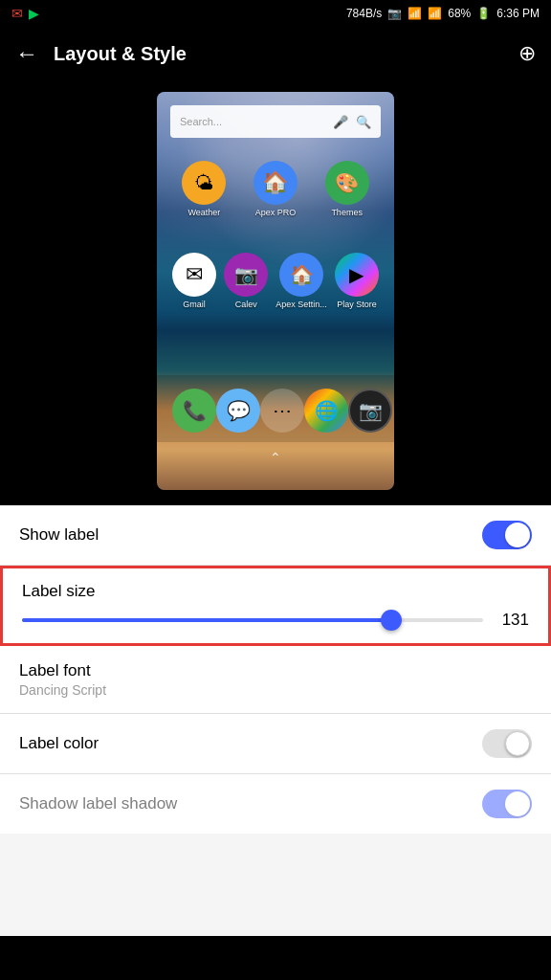 The image size is (551, 980). Describe the element at coordinates (276, 13) in the screenshot. I see `status-bar: ✉ ▶ 784B/s 📷 📶 📶 68% 🔋 6:36 PM` at that location.